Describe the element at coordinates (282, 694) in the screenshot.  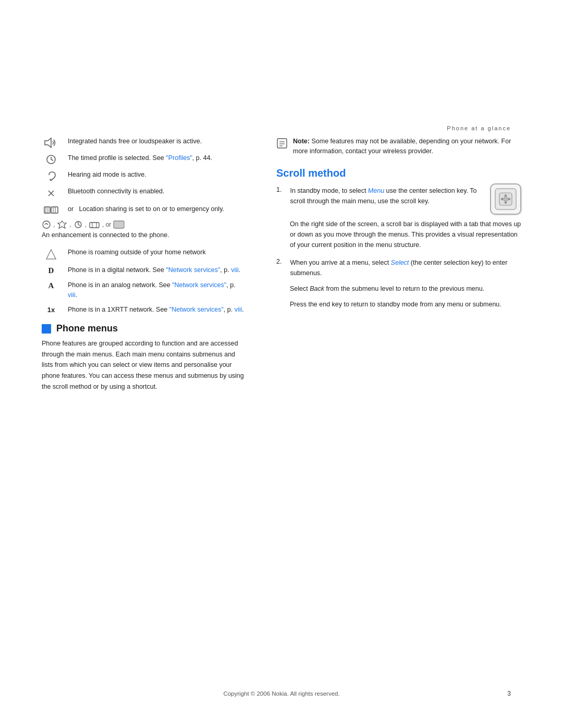
I see `page-footer: Copyright © 2006 Nokia. All rights reser…` at that location.